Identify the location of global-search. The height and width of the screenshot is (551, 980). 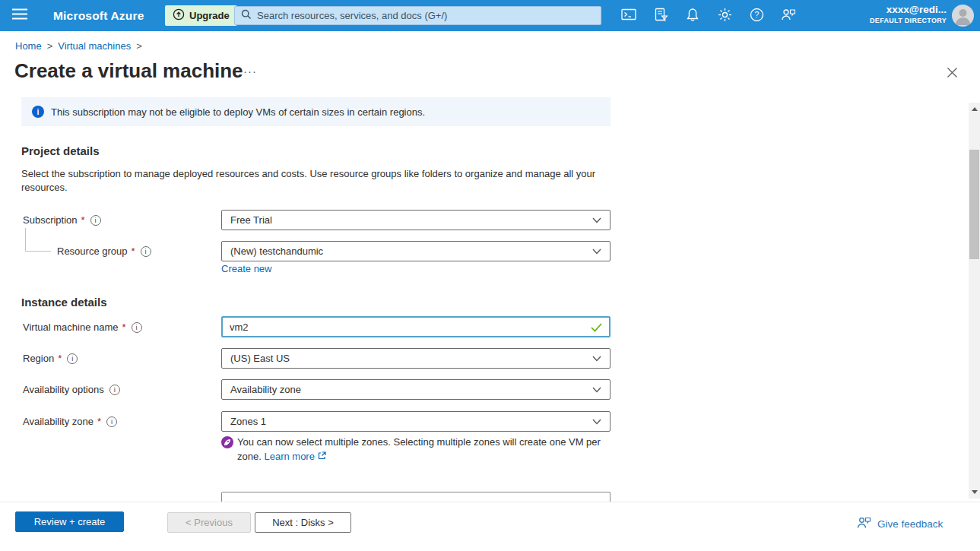
(418, 15).